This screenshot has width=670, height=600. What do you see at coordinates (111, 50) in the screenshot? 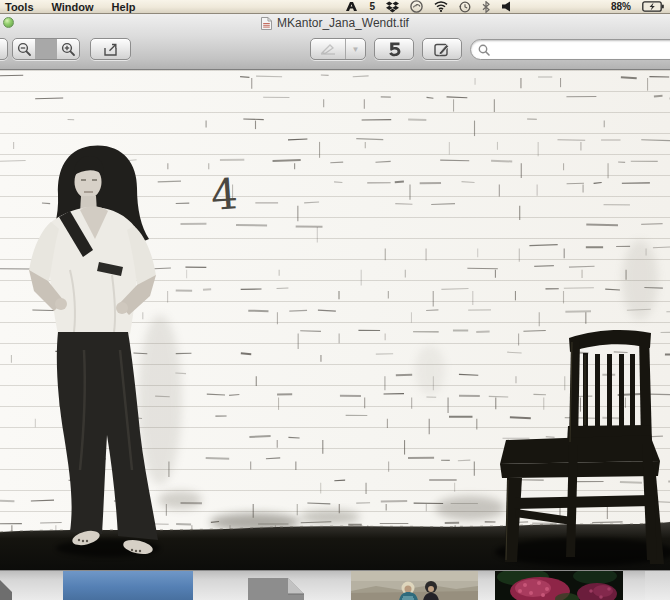
I see `share-icon` at bounding box center [111, 50].